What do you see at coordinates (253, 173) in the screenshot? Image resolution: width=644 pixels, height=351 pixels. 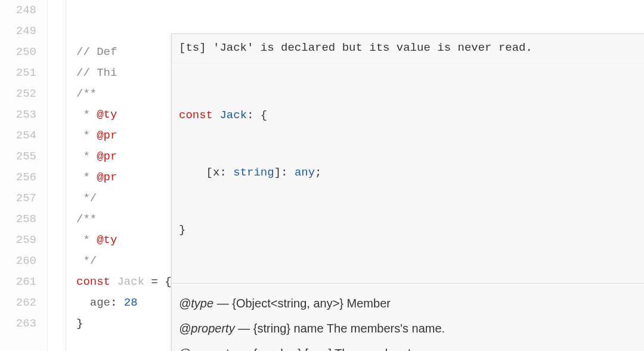 I see `sig-type: string` at bounding box center [253, 173].